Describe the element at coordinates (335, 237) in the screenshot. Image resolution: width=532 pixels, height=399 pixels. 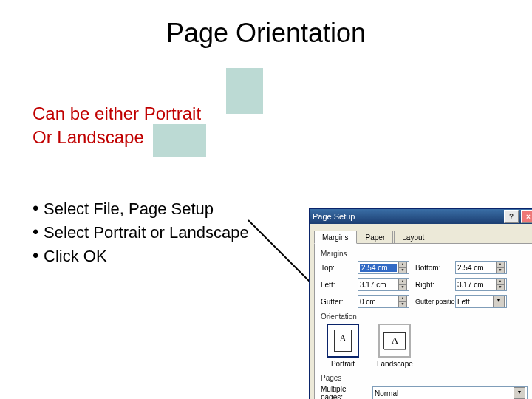
I see `tab-margins: Margins` at that location.